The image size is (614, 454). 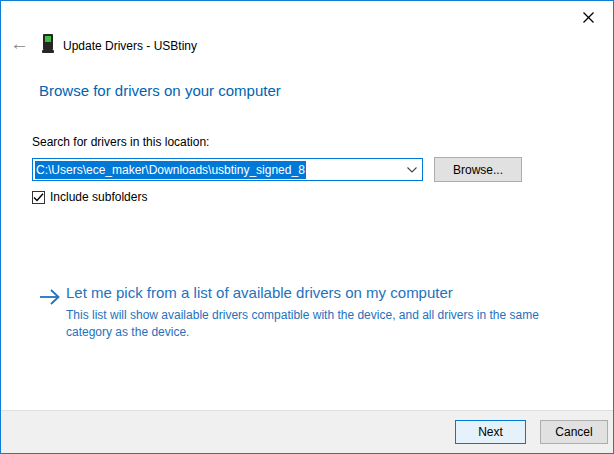 What do you see at coordinates (160, 90) in the screenshot?
I see `page-title: Browse for drivers on your computer` at bounding box center [160, 90].